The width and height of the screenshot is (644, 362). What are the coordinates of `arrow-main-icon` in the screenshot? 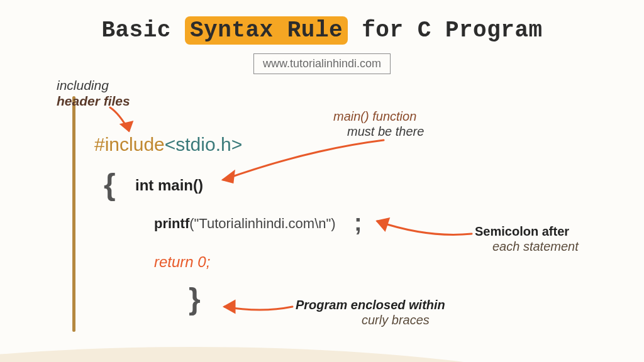 It's located at (302, 162).